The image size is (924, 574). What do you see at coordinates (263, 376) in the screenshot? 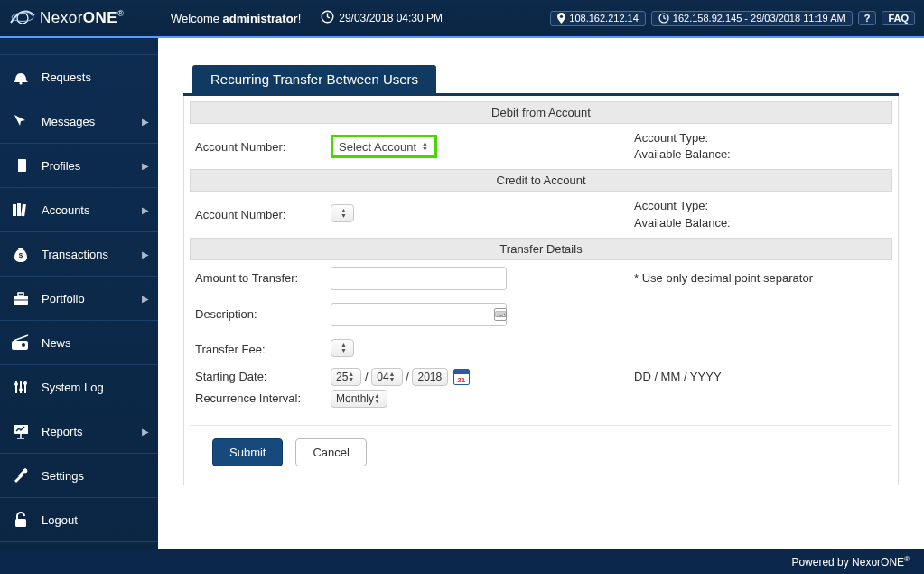
I see `date-label: Starting Date:` at bounding box center [263, 376].